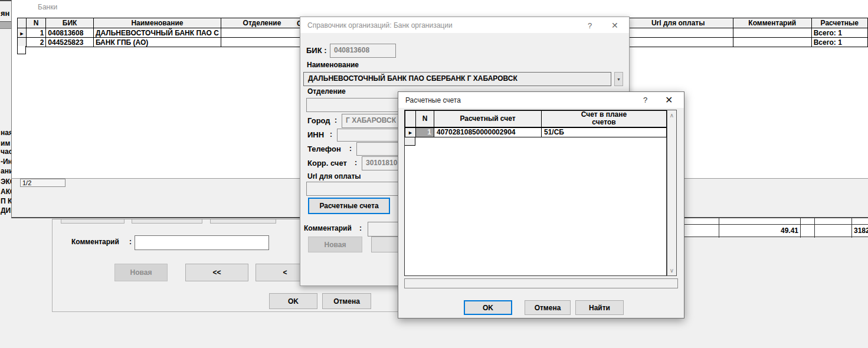 The height and width of the screenshot is (348, 868). What do you see at coordinates (334, 176) in the screenshot?
I see `url-label: Url для оплаты` at bounding box center [334, 176].